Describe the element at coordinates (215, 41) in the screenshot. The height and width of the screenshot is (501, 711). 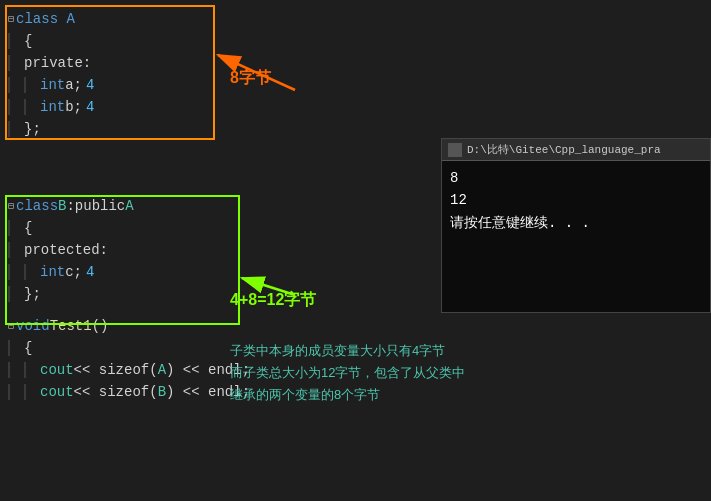
I see `class-a-line2: {` at that location.